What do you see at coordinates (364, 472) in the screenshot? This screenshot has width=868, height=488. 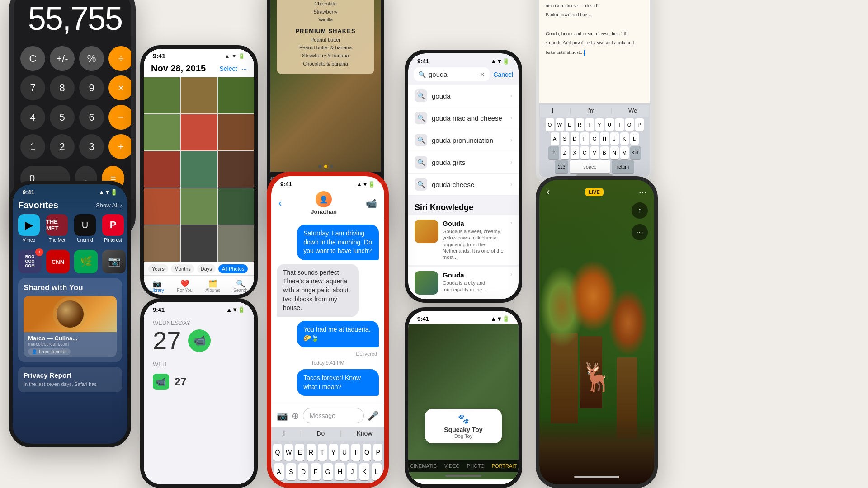 I see `msg-key-k: K` at bounding box center [364, 472].